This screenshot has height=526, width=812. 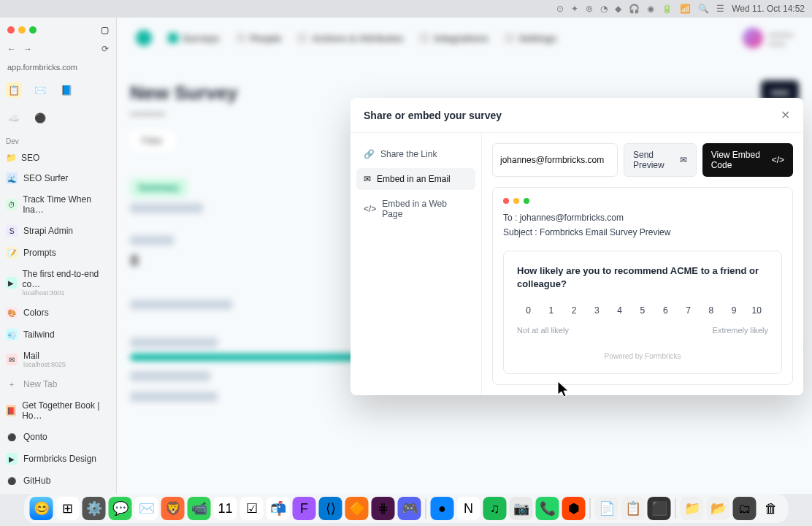 What do you see at coordinates (443, 508) in the screenshot?
I see `dock-app: ●` at bounding box center [443, 508].